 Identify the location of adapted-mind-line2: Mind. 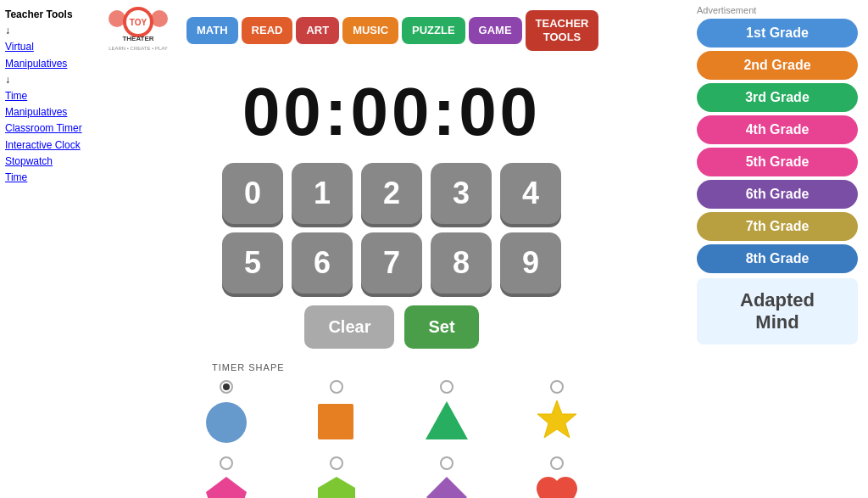
(776, 322).